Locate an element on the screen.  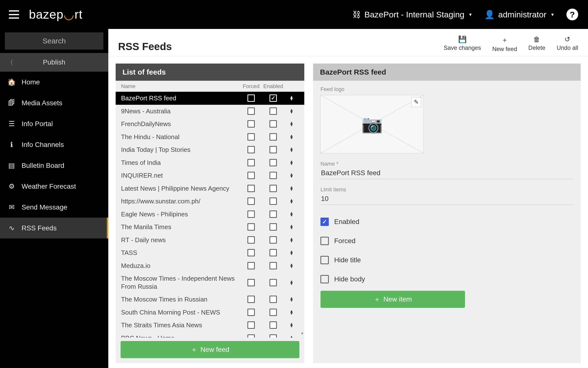
site-switcher: ⛓ BazePort - Internal Staging ▾ is located at coordinates (412, 15).